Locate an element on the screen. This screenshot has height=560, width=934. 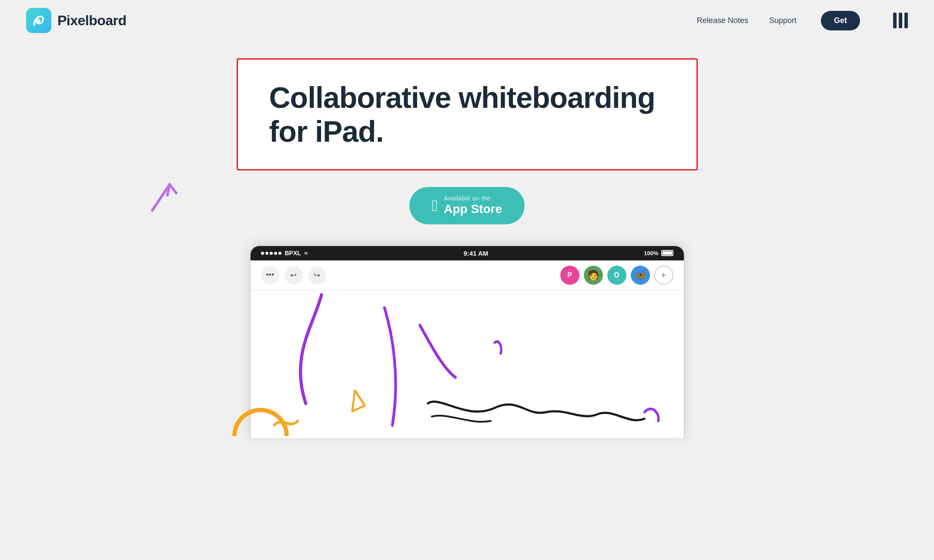
battery-fill is located at coordinates (667, 253).